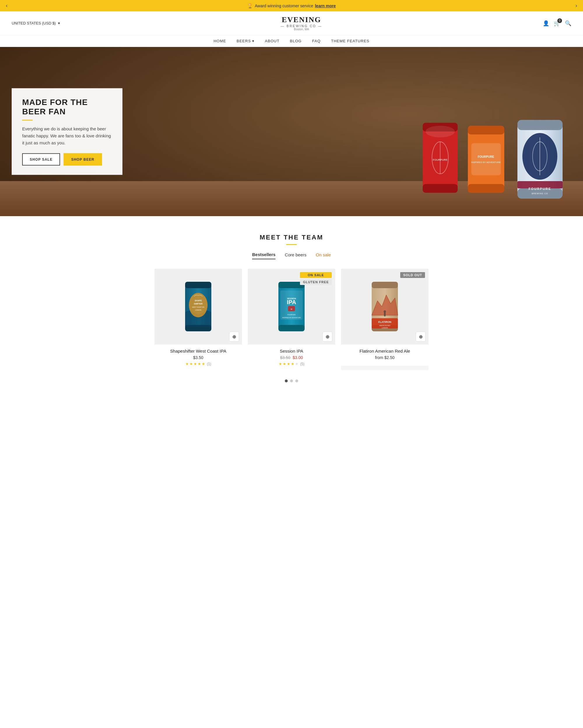 The width and height of the screenshot is (583, 728). What do you see at coordinates (67, 132) in the screenshot?
I see `hero-content-card: MADE FOR THE BEER FAN Everything we do i…` at bounding box center [67, 132].